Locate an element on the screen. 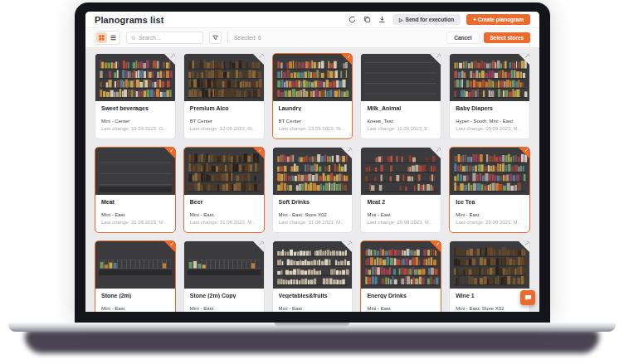 The height and width of the screenshot is (364, 624). laptop-base-notch is located at coordinates (312, 325).